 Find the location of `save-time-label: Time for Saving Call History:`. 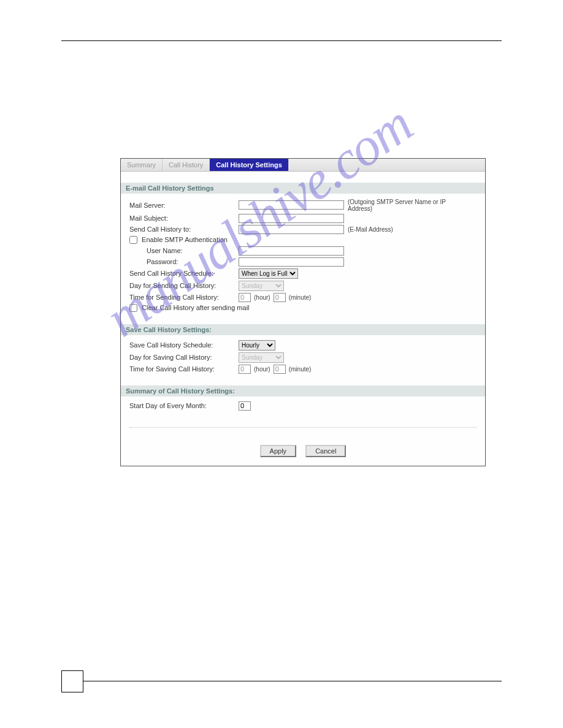

save-time-label: Time for Saving Call History: is located at coordinates (184, 369).